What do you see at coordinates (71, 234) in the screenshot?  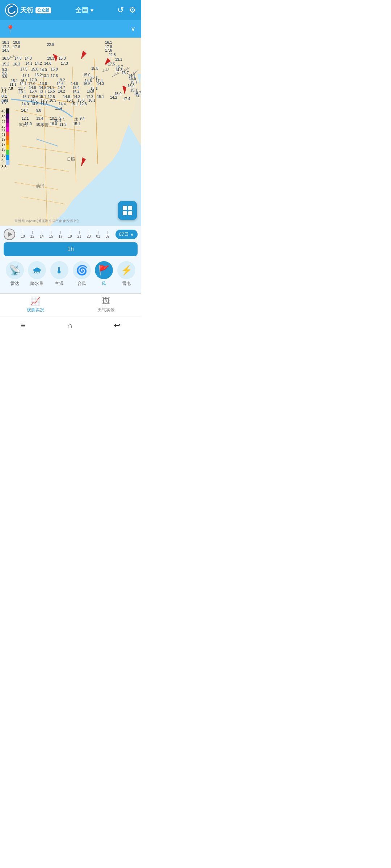 I see `timeline-row: 10 12 14 15 17 19 21 23 01 02 04 06 08 1…` at bounding box center [71, 234].